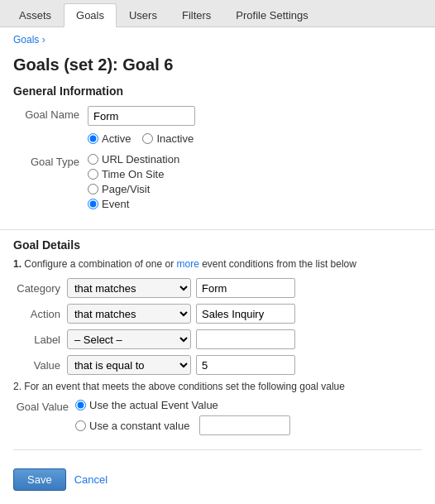  What do you see at coordinates (197, 15) in the screenshot?
I see `tab-filters: Filters` at bounding box center [197, 15].